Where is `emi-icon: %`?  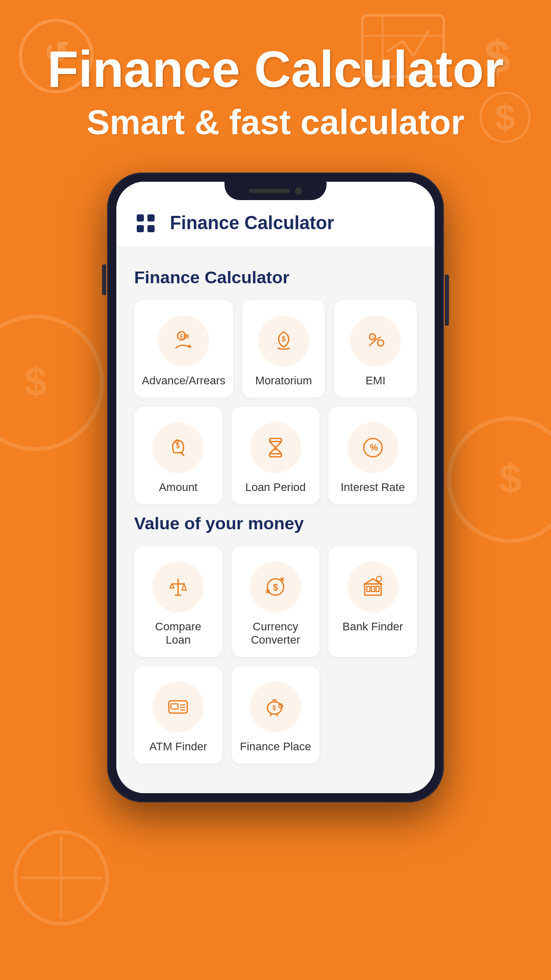
emi-icon: % is located at coordinates (375, 341).